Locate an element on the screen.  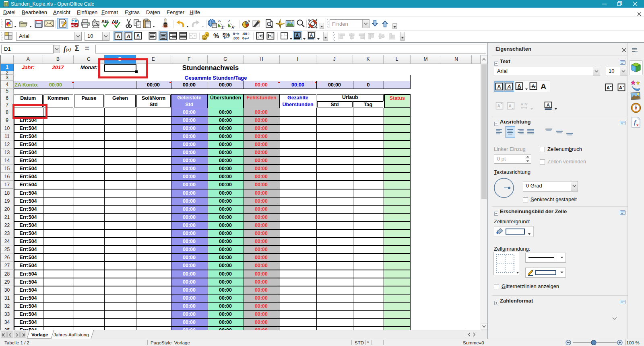
svg-text: x is located at coordinates (638, 125).